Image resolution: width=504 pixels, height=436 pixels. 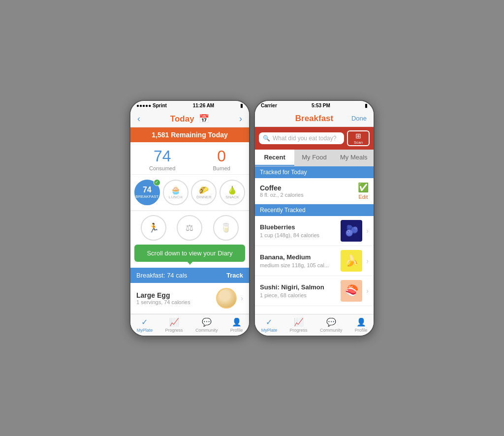 What do you see at coordinates (358, 136) in the screenshot?
I see `scan-icon: ⊞` at bounding box center [358, 136].